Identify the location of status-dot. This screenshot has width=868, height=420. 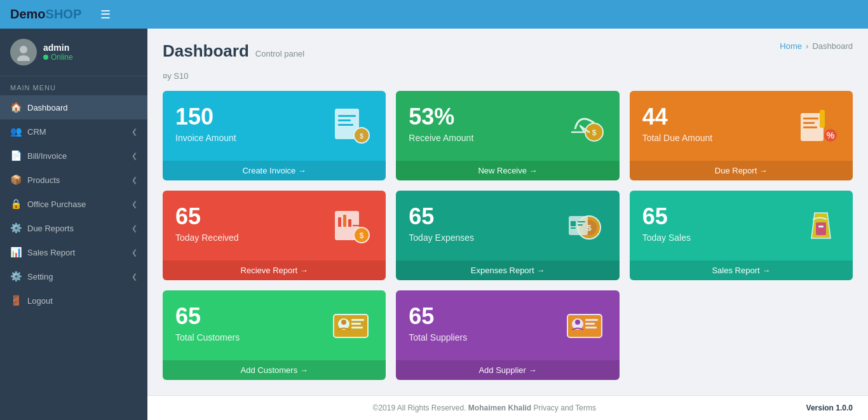
(46, 57).